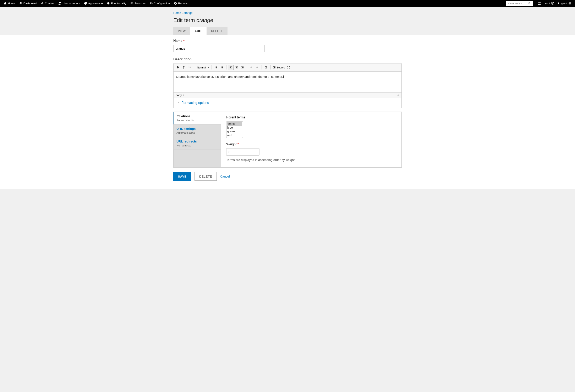 This screenshot has height=392, width=575. What do you see at coordinates (203, 67) in the screenshot?
I see `format-select-input: Normal` at bounding box center [203, 67].